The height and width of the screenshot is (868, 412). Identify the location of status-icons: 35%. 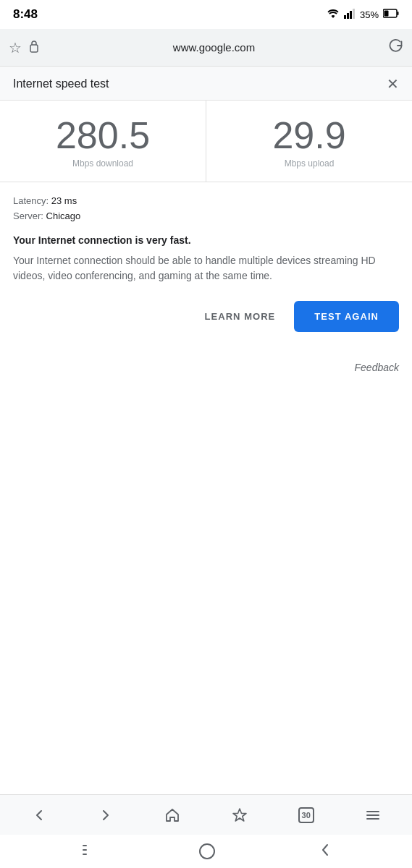
(363, 14).